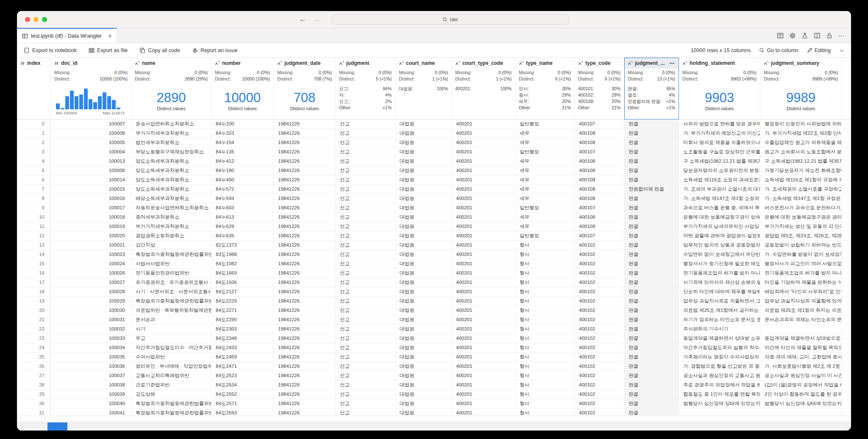 The height and width of the screenshot is (439, 868). Describe the element at coordinates (91, 208) in the screenshot. I see `cell-doc_id: 100017` at that location.